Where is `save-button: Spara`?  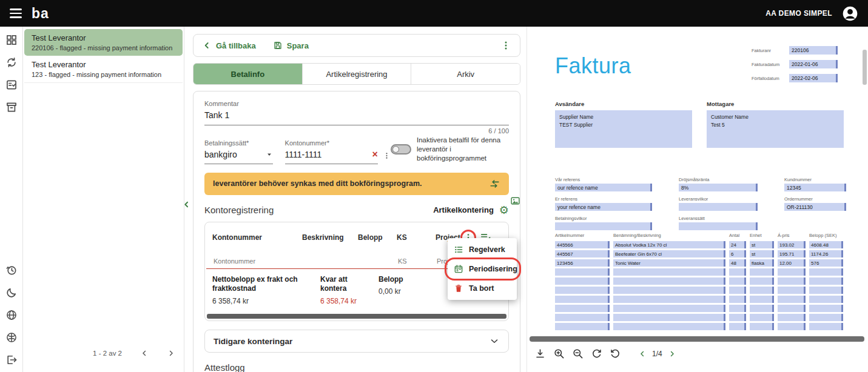 save-button: Spara is located at coordinates (291, 45).